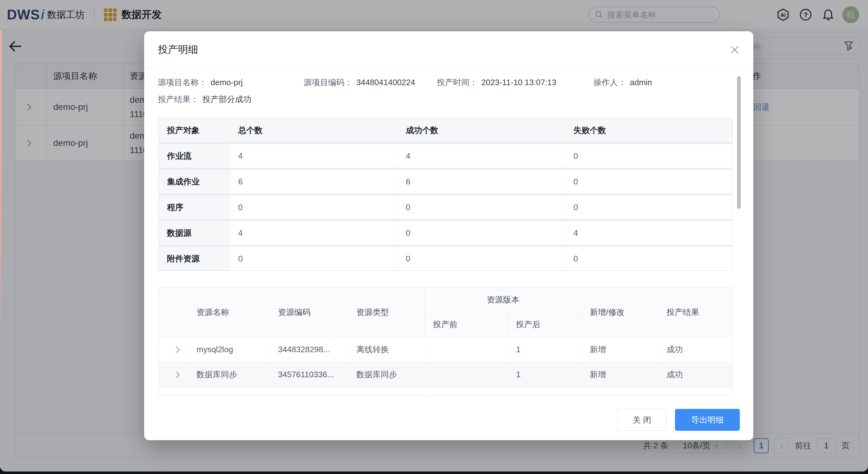 The width and height of the screenshot is (868, 474). What do you see at coordinates (642, 420) in the screenshot?
I see `close-button: 关 闭` at bounding box center [642, 420].